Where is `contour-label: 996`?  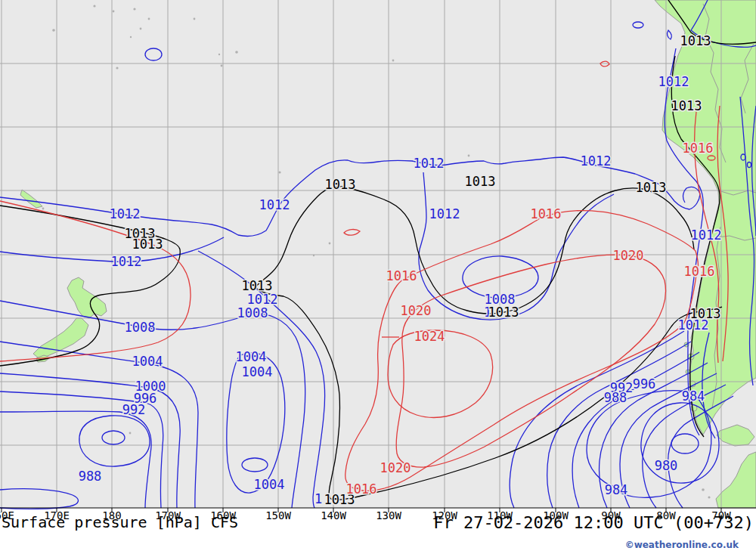
contour-label: 996 is located at coordinates (644, 384).